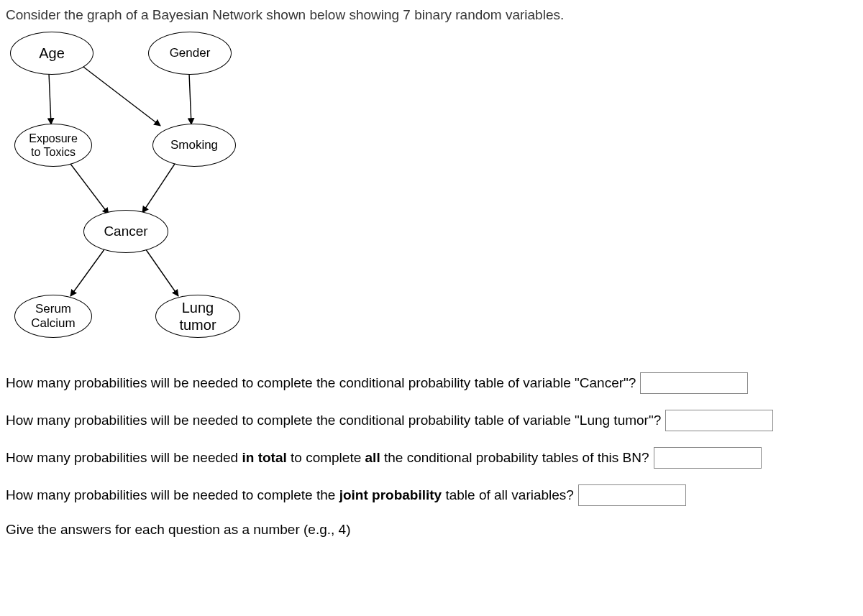 The width and height of the screenshot is (863, 616). What do you see at coordinates (432, 420) in the screenshot?
I see `question-2: How many probabilities will be needed to…` at bounding box center [432, 420].